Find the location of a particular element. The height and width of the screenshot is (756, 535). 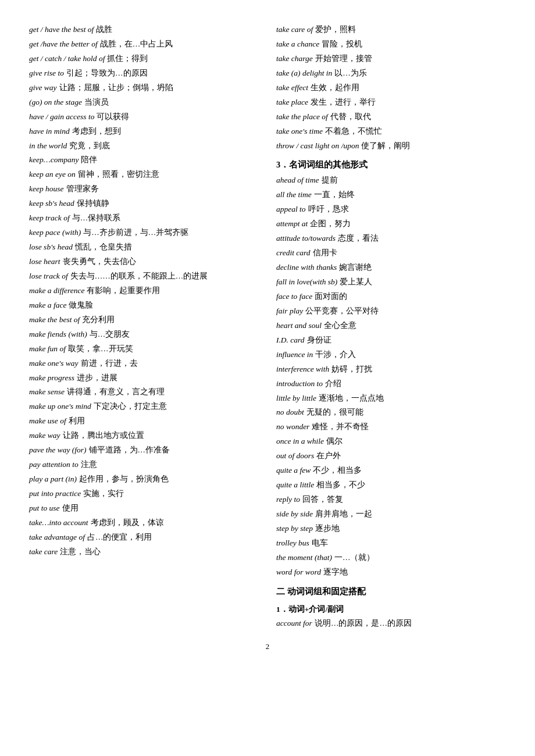

phrase-english: take advantage of is located at coordinates (57, 537).